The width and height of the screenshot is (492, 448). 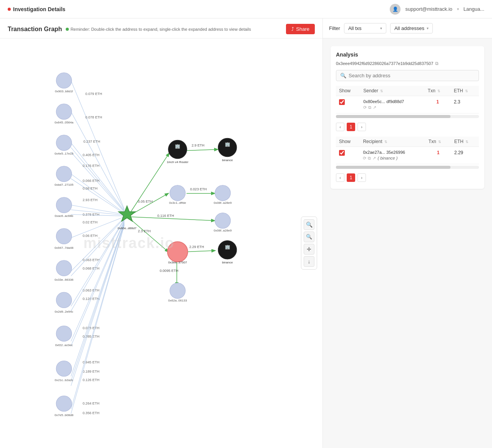 I want to click on fit-button: ✛, so click(x=309, y=249).